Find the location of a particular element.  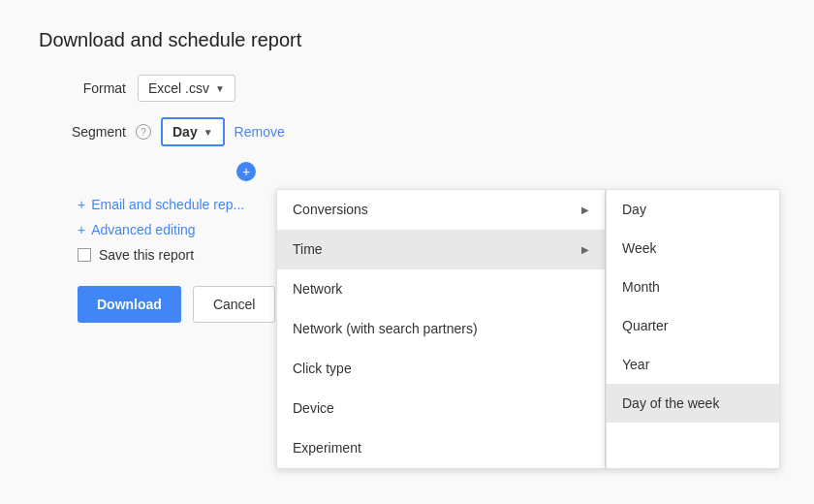

segment-help-icon: ? is located at coordinates (143, 132).